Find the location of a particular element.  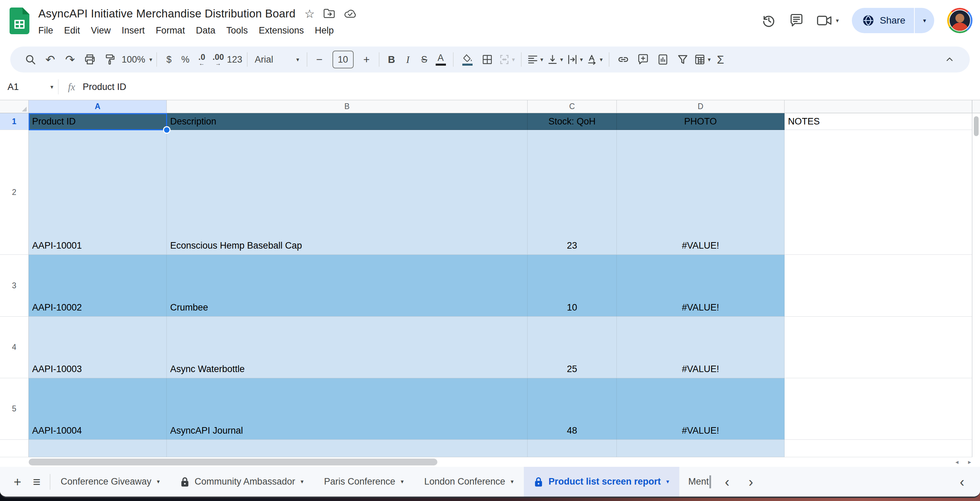

star-icon: ☆ is located at coordinates (310, 14).